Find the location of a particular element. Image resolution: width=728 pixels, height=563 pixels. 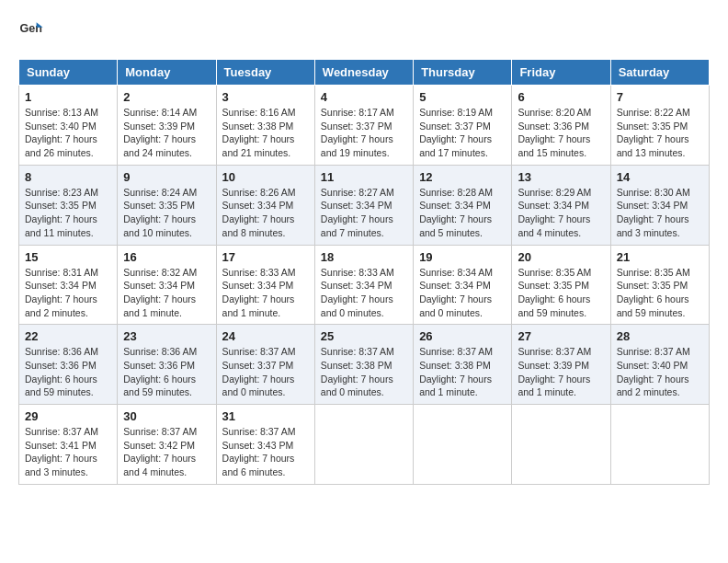

calendar-week-3: 15Sunrise: 8:31 AM Sunset: 3:34 PM Dayli… is located at coordinates (364, 285).